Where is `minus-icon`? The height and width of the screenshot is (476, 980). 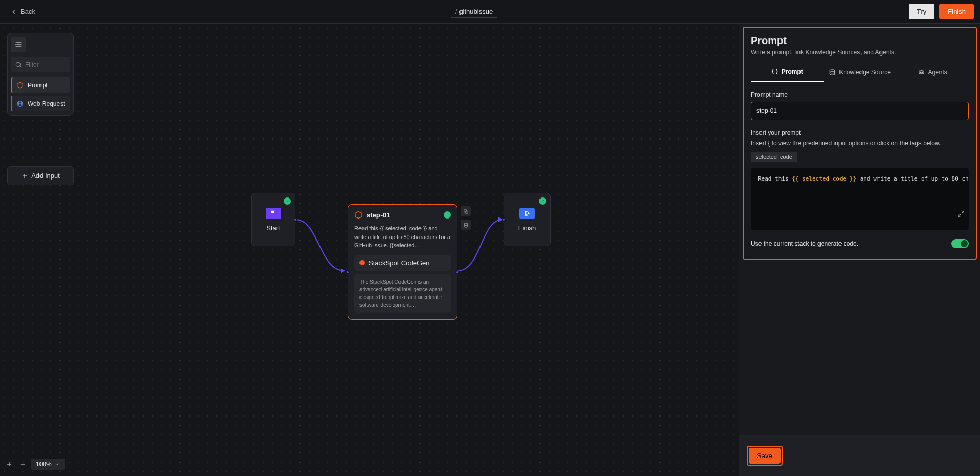
minus-icon is located at coordinates (23, 464).